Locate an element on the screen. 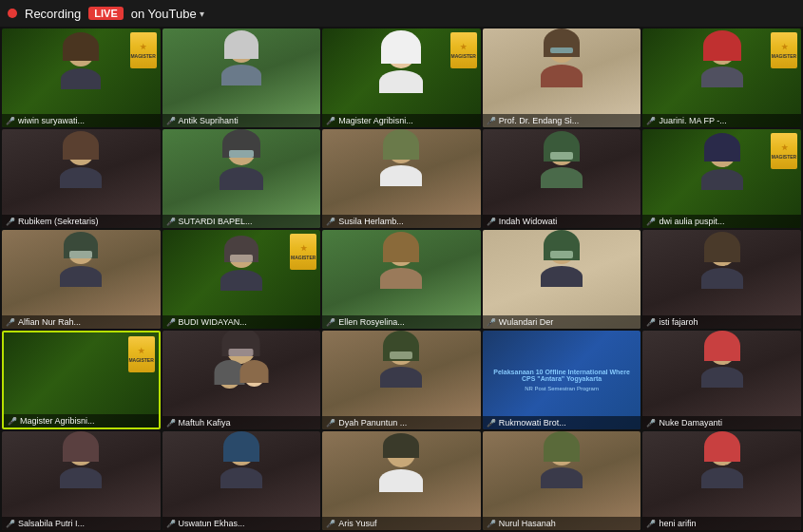 Image resolution: width=803 pixels, height=532 pixels. participant-cell-16: ★MAGISTER 🎤 Magister Agribisni... is located at coordinates (82, 380).